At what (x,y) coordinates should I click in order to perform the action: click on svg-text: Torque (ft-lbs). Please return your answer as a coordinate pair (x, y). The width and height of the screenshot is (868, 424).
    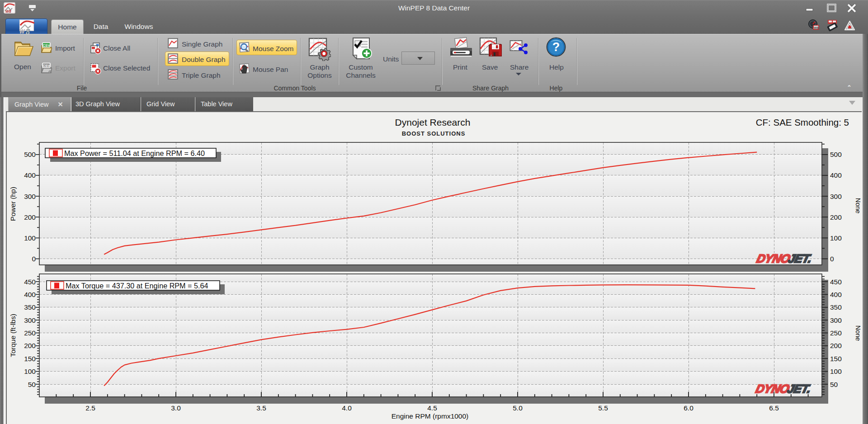
    Looking at the image, I should click on (13, 335).